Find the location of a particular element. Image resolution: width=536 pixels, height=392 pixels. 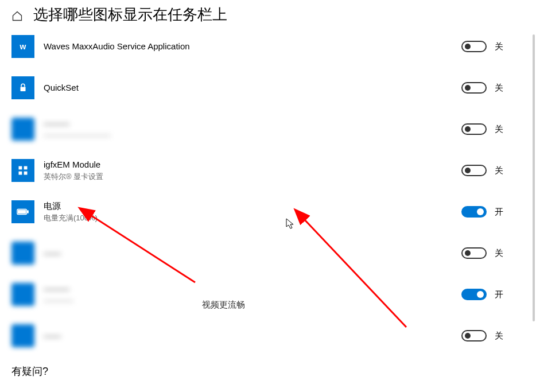

cursor-icon is located at coordinates (290, 225).